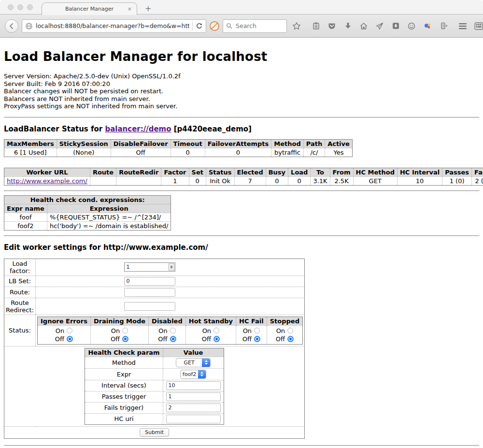 The image size is (483, 448). Describe the element at coordinates (242, 7) in the screenshot. I see `tab-bar: Balancer Manager × +` at that location.